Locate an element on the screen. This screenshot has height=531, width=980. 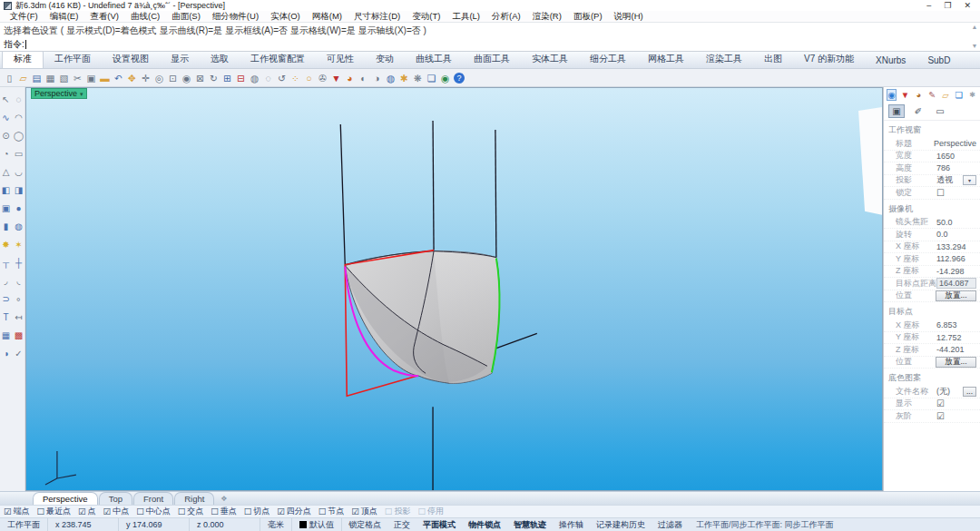
new-file-icon: ▯ is located at coordinates (9, 78).